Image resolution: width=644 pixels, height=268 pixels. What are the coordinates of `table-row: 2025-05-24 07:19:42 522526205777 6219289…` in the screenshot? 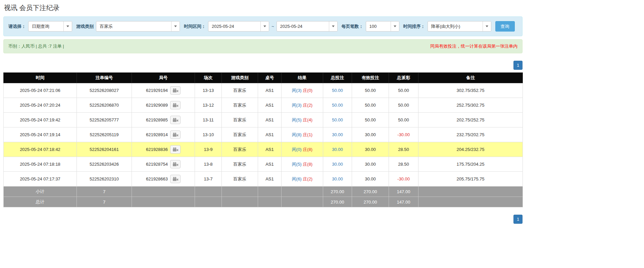 It's located at (263, 120).